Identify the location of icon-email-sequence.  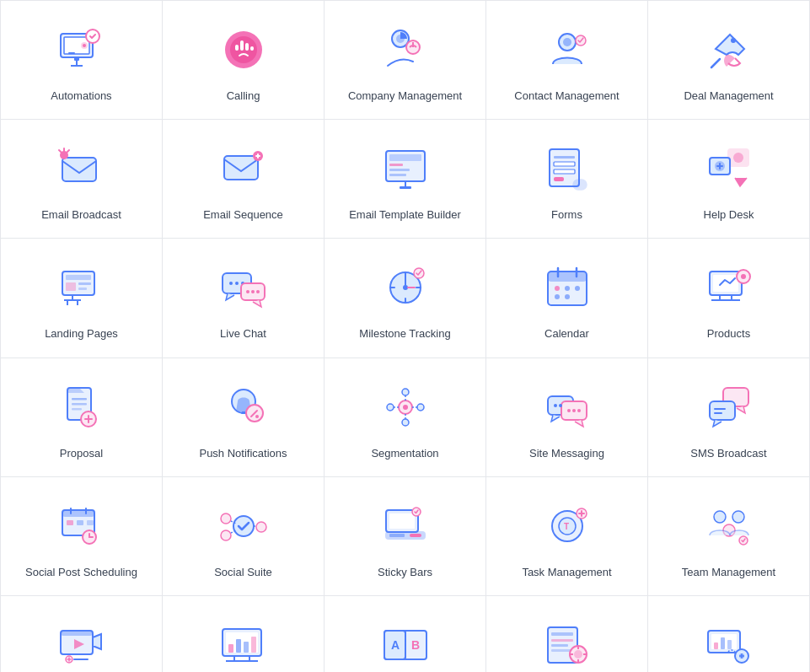
(244, 169).